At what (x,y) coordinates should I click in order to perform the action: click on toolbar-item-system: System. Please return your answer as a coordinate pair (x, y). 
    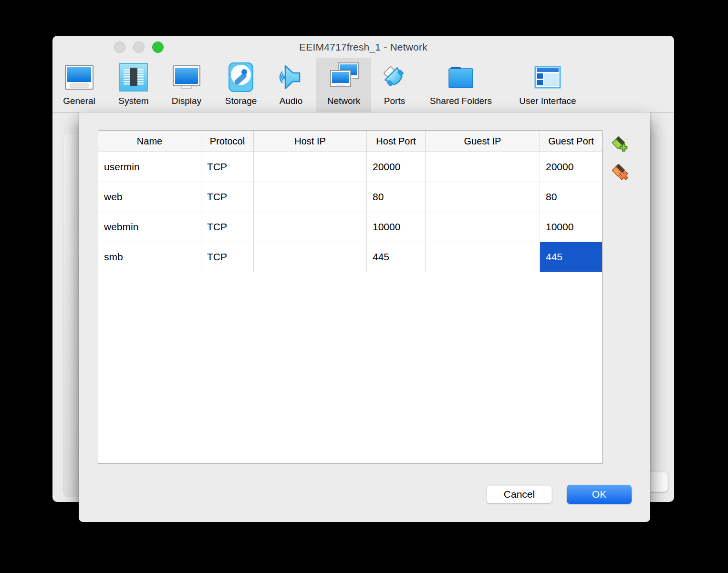
    Looking at the image, I should click on (134, 85).